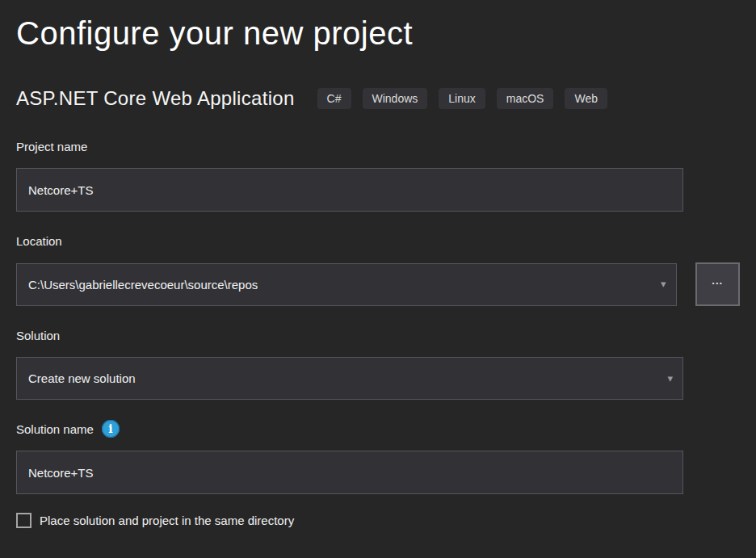 This screenshot has width=756, height=558. I want to click on page-title: Configure your new project, so click(378, 33).